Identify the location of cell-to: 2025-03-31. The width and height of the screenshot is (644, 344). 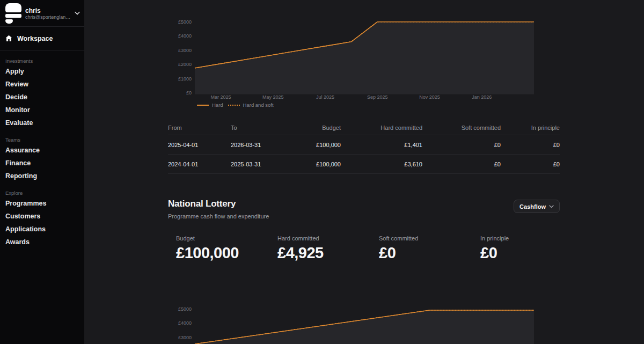
(262, 164).